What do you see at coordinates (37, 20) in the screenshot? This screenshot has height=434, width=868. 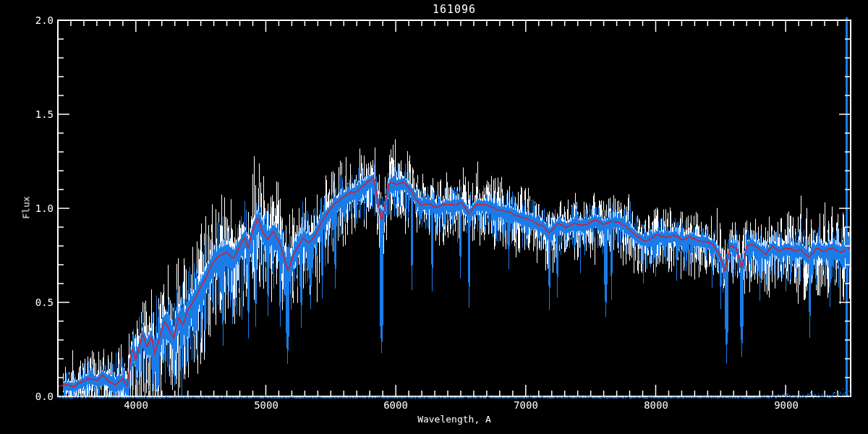 I see `y-tick-label: 2.0` at bounding box center [37, 20].